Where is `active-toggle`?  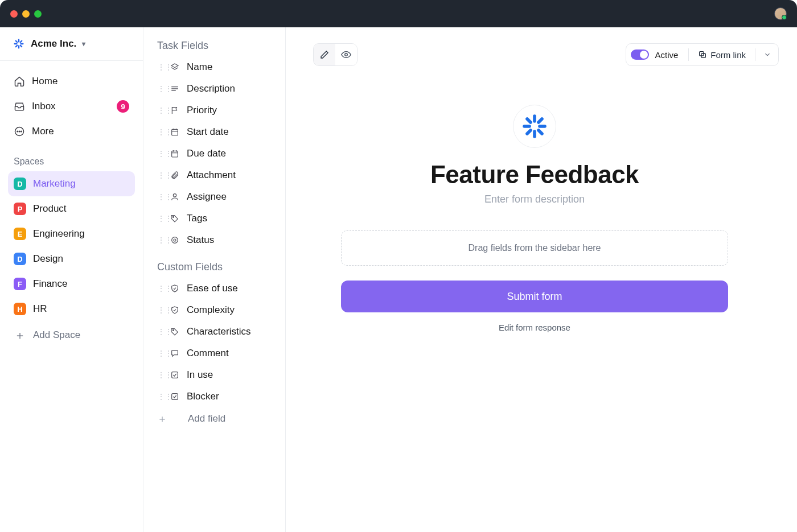 active-toggle is located at coordinates (640, 55).